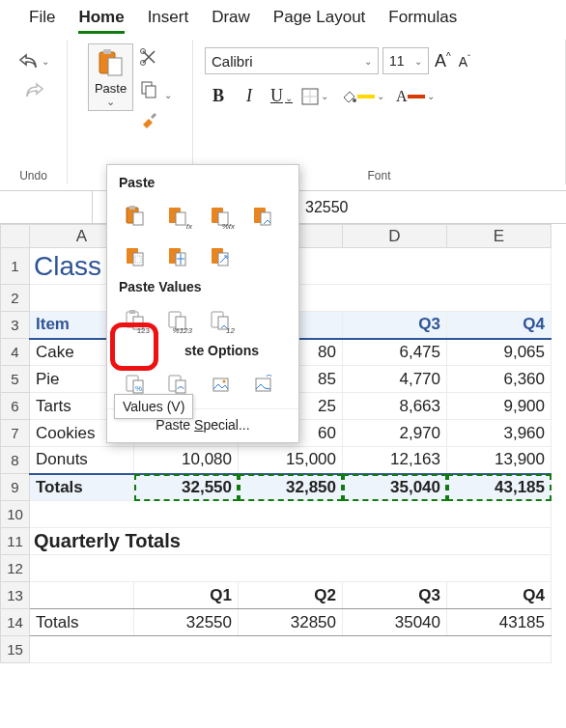 Image resolution: width=566 pixels, height=728 pixels. Describe the element at coordinates (349, 97) in the screenshot. I see `bucket-icon` at that location.